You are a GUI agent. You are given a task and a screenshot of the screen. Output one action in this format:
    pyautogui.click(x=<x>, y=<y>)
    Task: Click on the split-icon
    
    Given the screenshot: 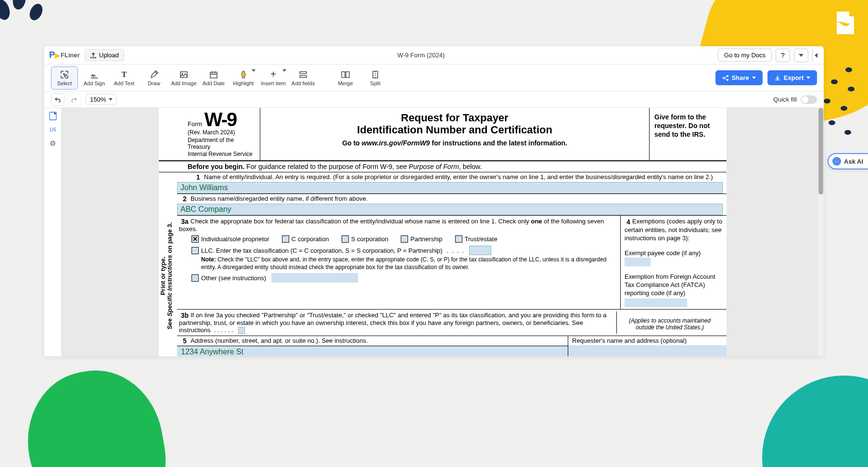 What is the action you would take?
    pyautogui.click(x=375, y=75)
    